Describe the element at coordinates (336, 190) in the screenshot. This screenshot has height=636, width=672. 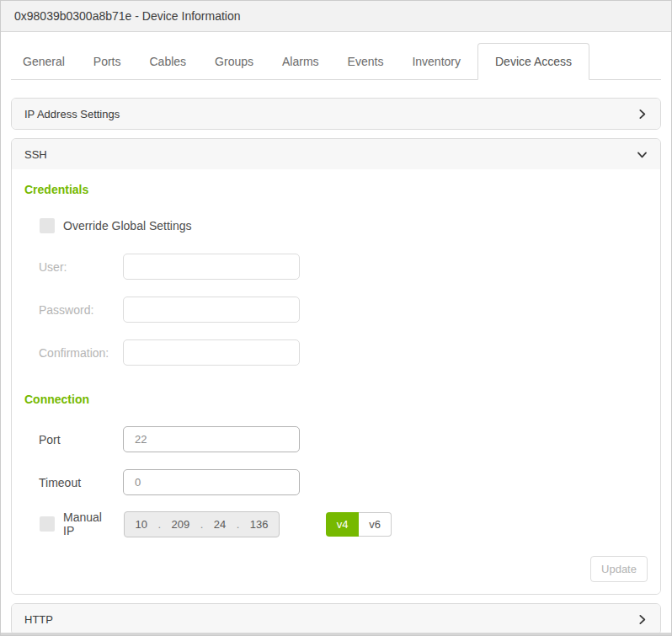
I see `credentials-heading: Credentials` at that location.